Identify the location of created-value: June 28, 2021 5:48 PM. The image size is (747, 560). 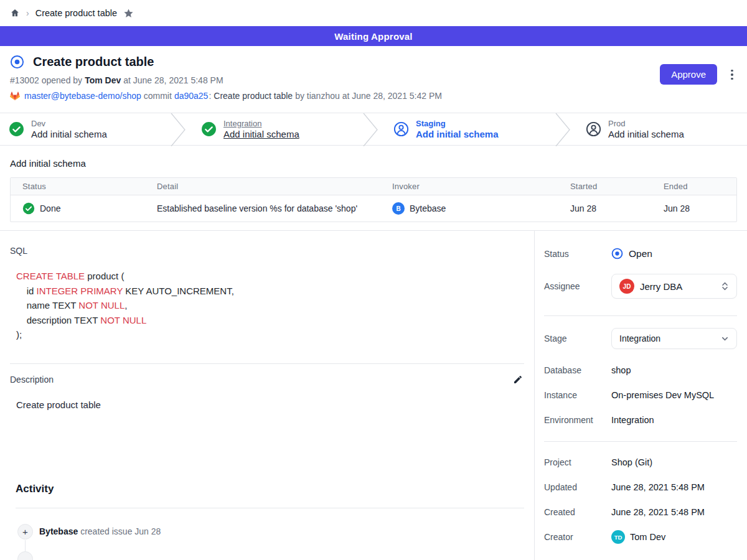
(658, 512).